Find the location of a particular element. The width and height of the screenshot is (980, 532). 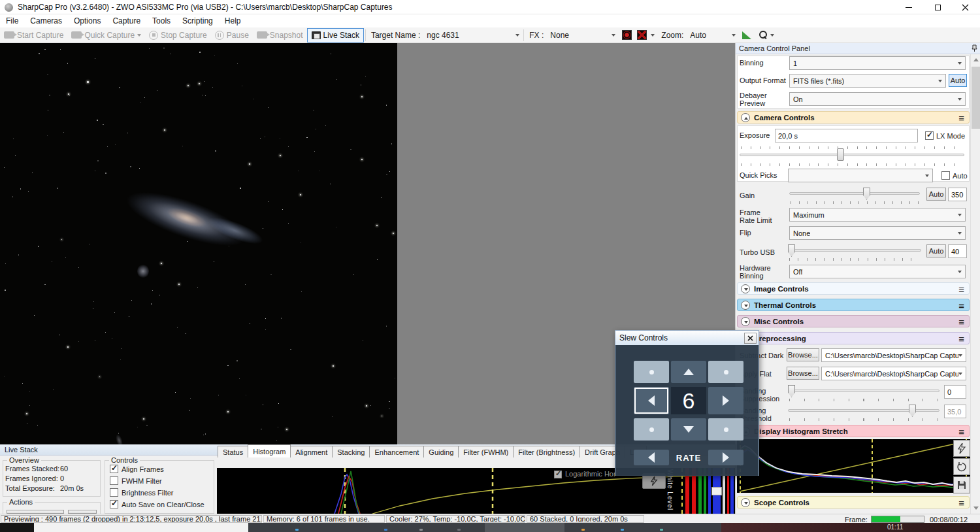

scrollbar-thumb is located at coordinates (976, 98).